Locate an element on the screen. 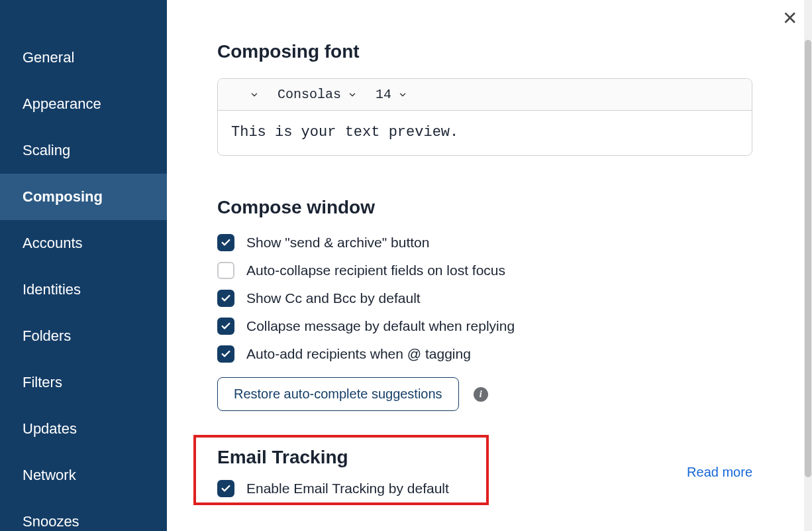  font-family-value: Consolas is located at coordinates (309, 94).